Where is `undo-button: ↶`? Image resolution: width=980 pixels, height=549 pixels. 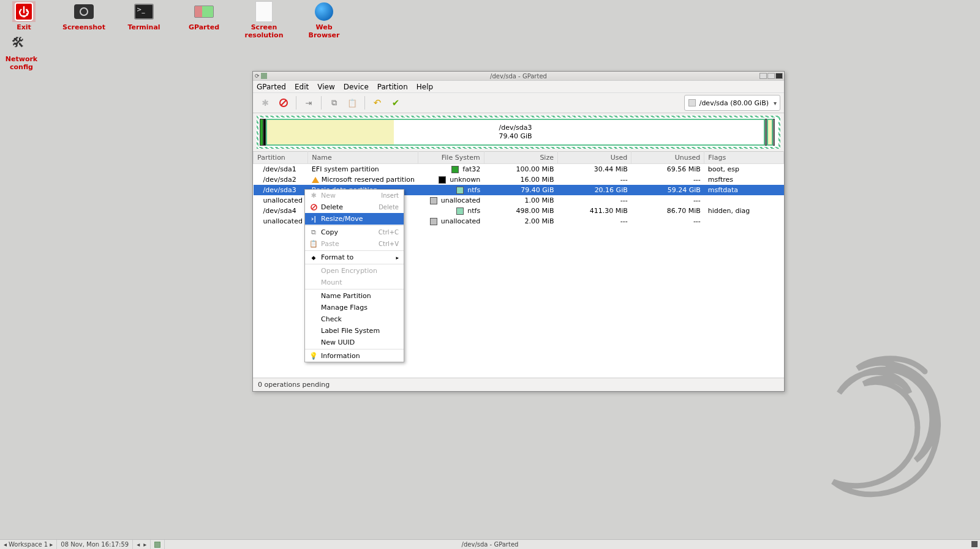
undo-button: ↶ is located at coordinates (377, 103).